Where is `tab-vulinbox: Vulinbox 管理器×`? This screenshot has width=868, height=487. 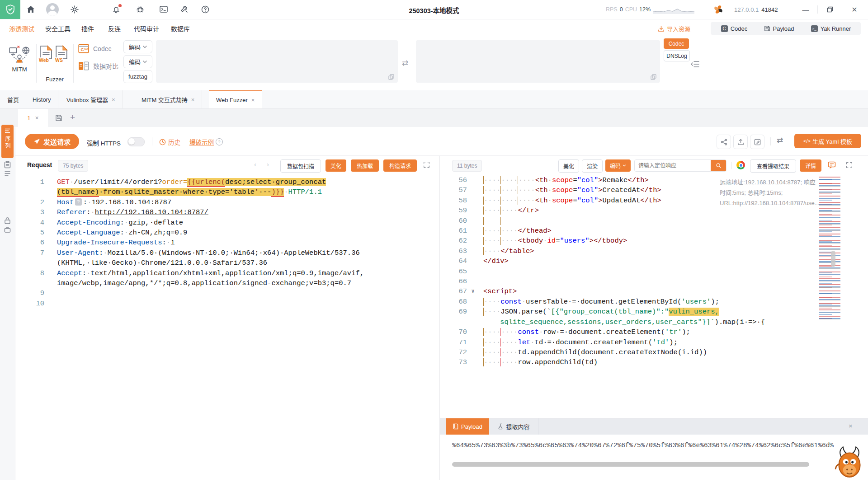 tab-vulinbox: Vulinbox 管理器× is located at coordinates (91, 99).